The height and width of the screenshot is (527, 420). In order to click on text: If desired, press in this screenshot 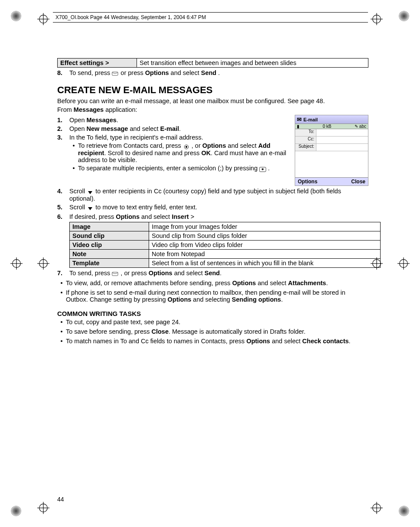, I will do `click(93, 217)`.